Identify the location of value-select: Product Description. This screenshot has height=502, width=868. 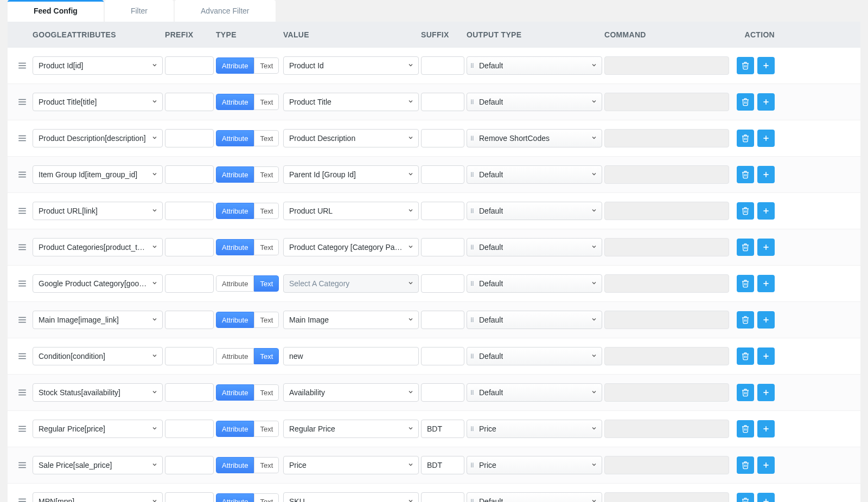
(351, 138).